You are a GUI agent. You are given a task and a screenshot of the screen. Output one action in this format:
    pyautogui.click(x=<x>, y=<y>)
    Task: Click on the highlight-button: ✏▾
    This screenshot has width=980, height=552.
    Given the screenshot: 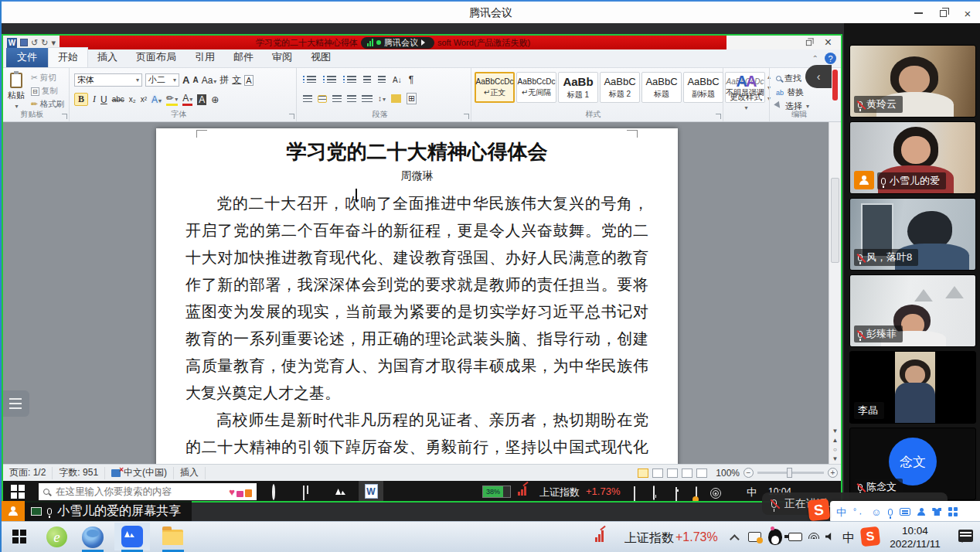 What is the action you would take?
    pyautogui.click(x=172, y=99)
    